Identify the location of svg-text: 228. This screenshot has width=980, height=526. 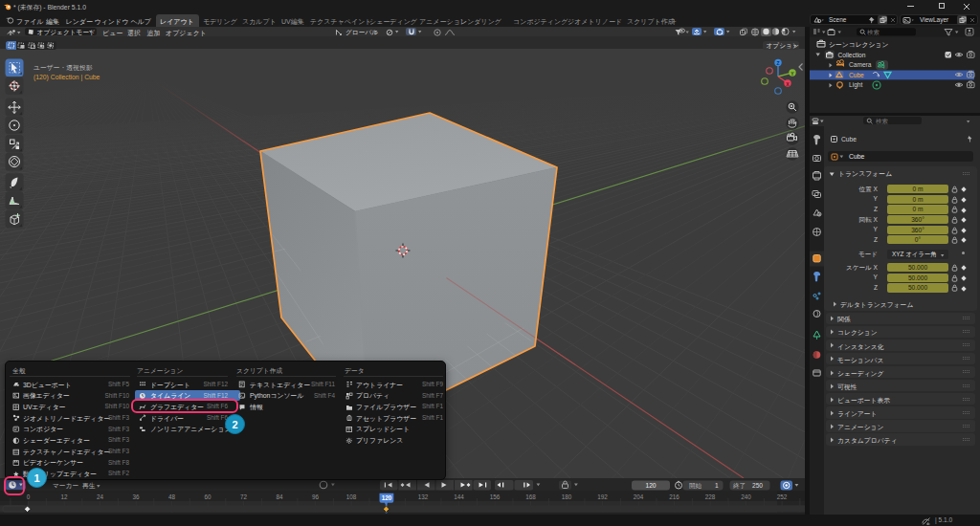
(710, 497).